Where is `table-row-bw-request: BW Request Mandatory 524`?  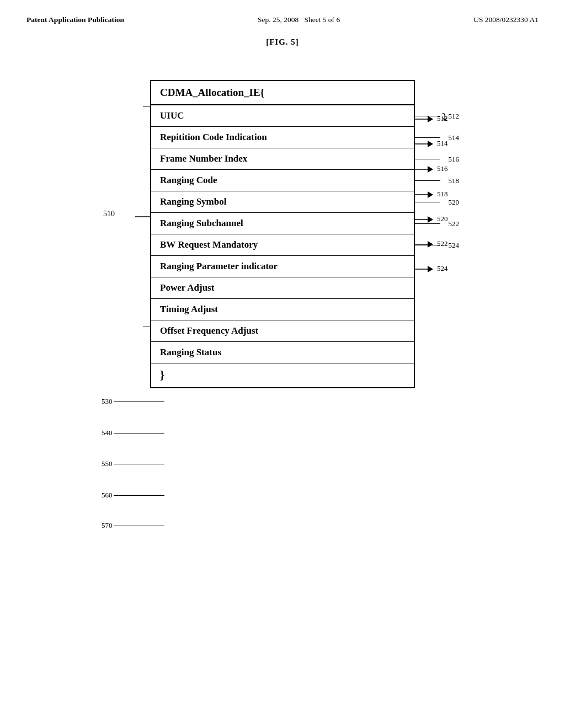 table-row-bw-request: BW Request Mandatory 524 is located at coordinates (282, 245).